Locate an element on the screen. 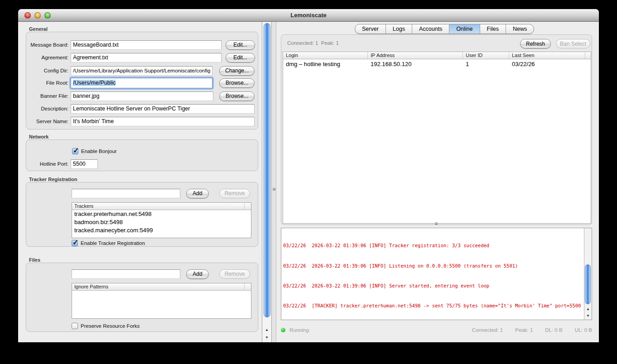 This screenshot has height=364, width=617. tracker-row: tracked.mainecyber.com:5499 is located at coordinates (161, 230).